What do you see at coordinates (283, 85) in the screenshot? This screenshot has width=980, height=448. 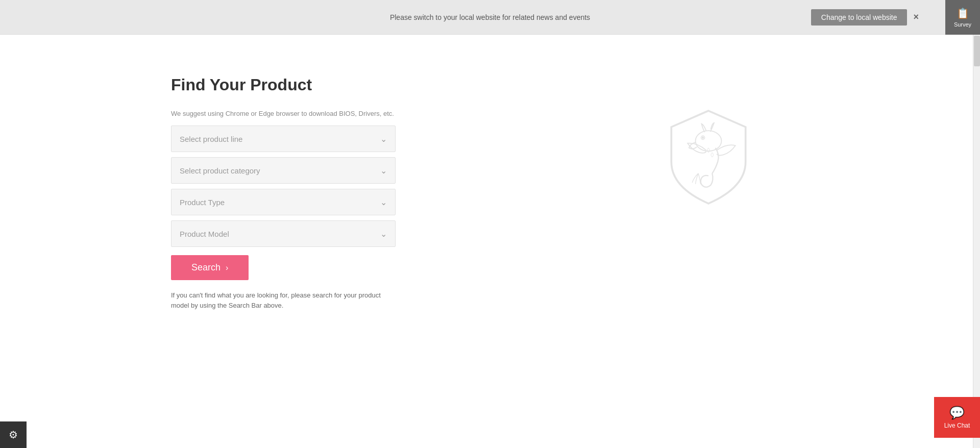 I see `page-title: Find Your Product` at bounding box center [283, 85].